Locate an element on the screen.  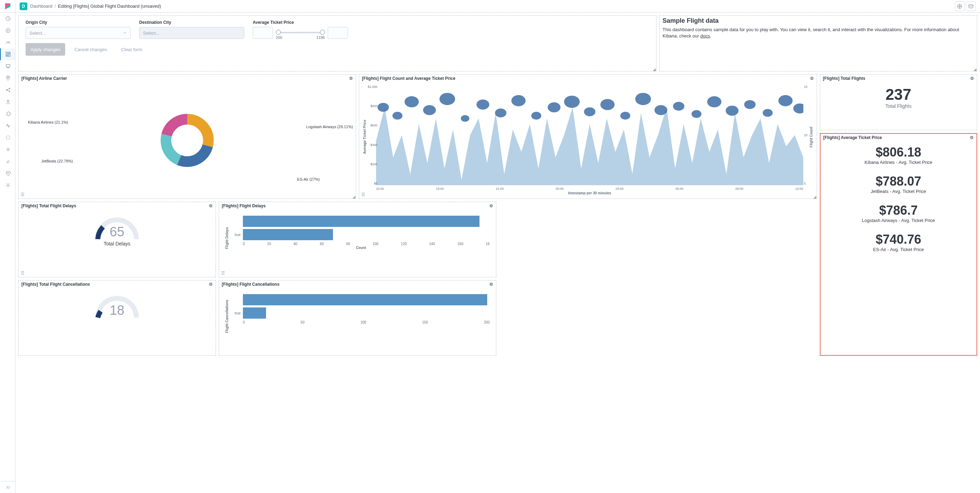
newsfeed-icon is located at coordinates (971, 6).